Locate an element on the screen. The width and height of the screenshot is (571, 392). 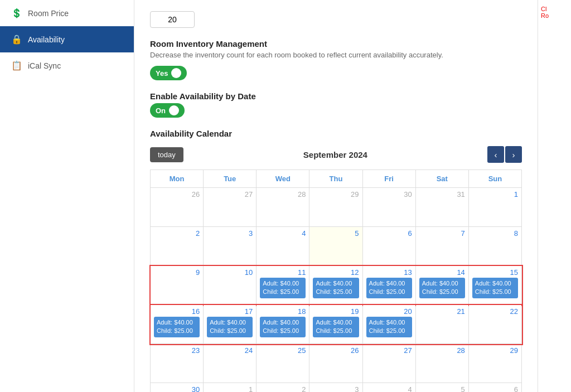
calendar-day: 9 is located at coordinates (177, 285).